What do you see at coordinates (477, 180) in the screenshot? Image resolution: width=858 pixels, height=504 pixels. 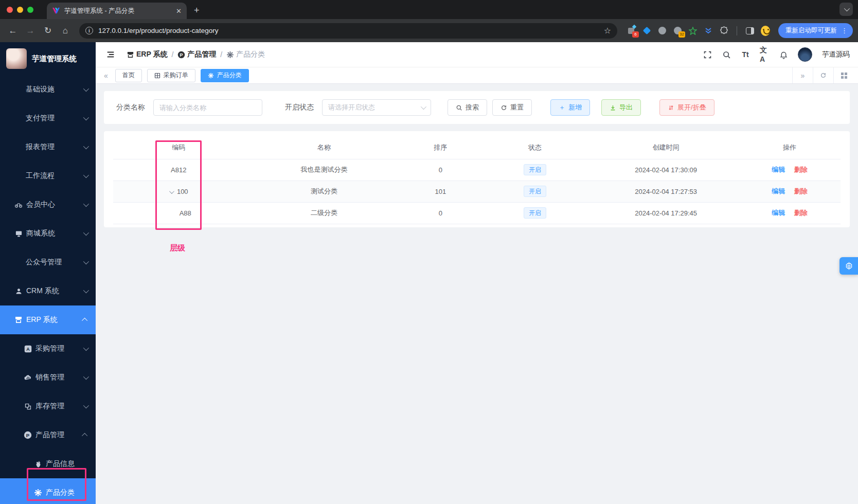 I see `category-table: 编码 名称 排序 状态 创建时间 操作 A812` at bounding box center [477, 180].